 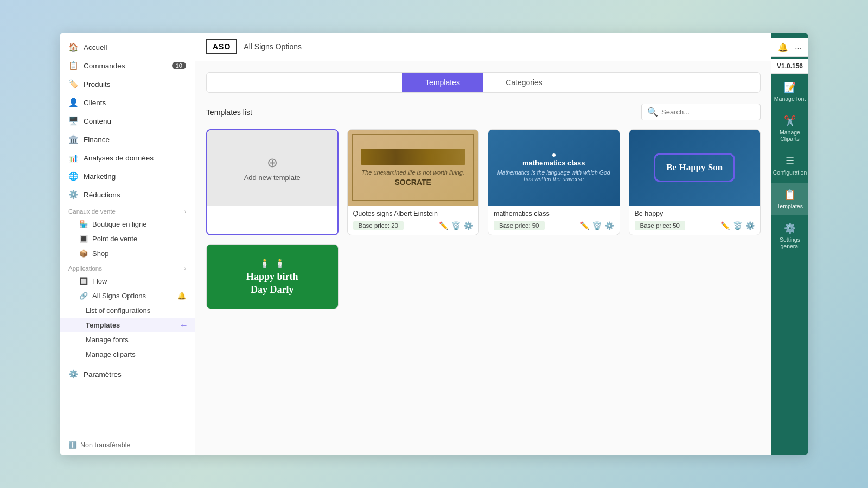 I want to click on app-title: All Signs Options, so click(x=272, y=47).